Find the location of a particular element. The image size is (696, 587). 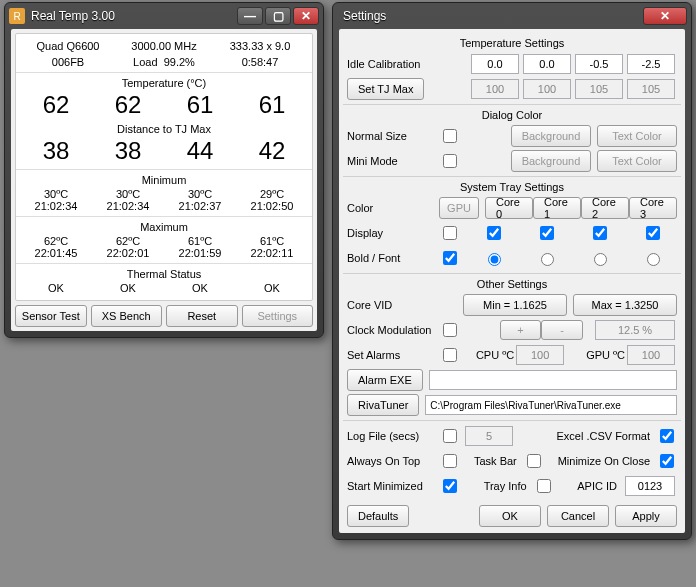

normal-text-button: Text Color is located at coordinates (637, 136).